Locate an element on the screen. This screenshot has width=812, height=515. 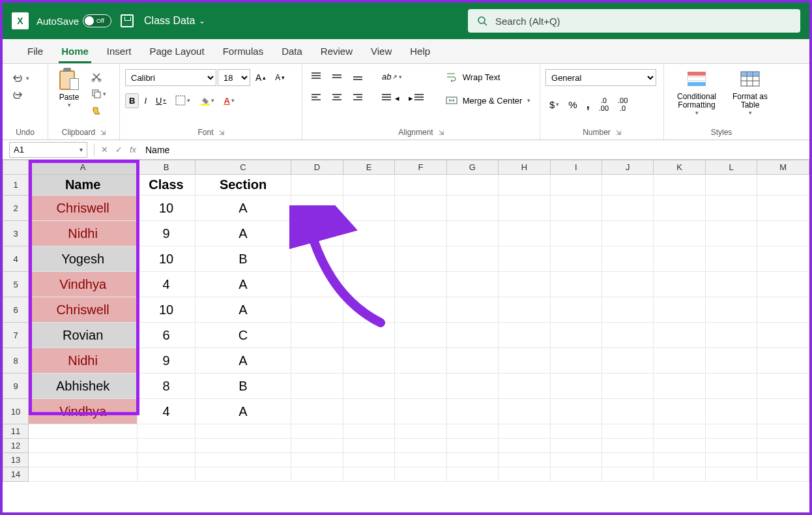
cell-D2 is located at coordinates (317, 209).